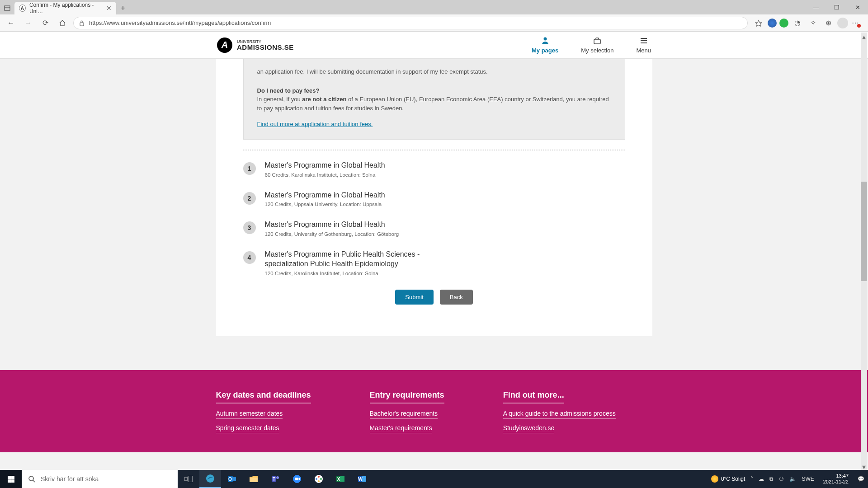 This screenshot has height=488, width=868. Describe the element at coordinates (11, 23) in the screenshot. I see `back-button: ←` at that location.